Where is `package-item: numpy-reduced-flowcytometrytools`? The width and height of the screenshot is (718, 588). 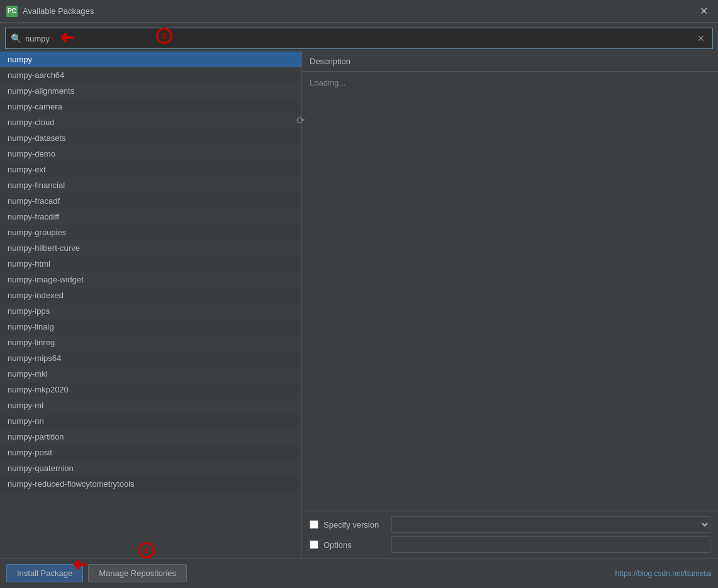
package-item: numpy-reduced-flowcytometrytools is located at coordinates (151, 484).